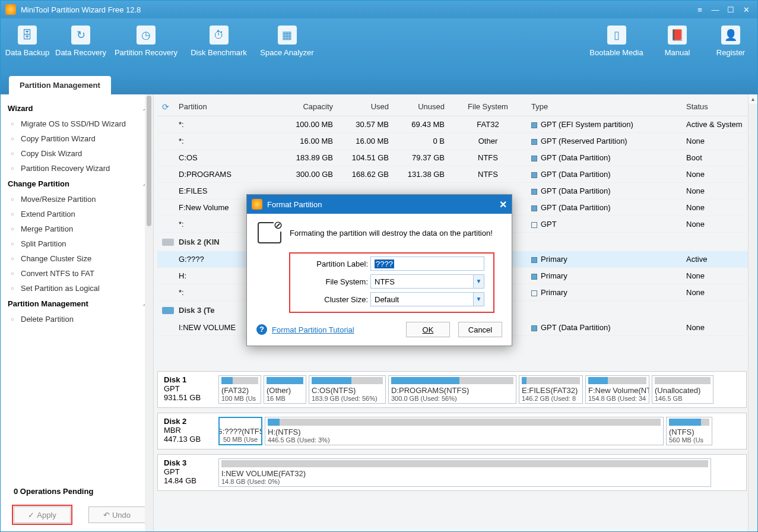 The width and height of the screenshot is (758, 532). I want to click on dialog-title: Format Partition, so click(294, 204).